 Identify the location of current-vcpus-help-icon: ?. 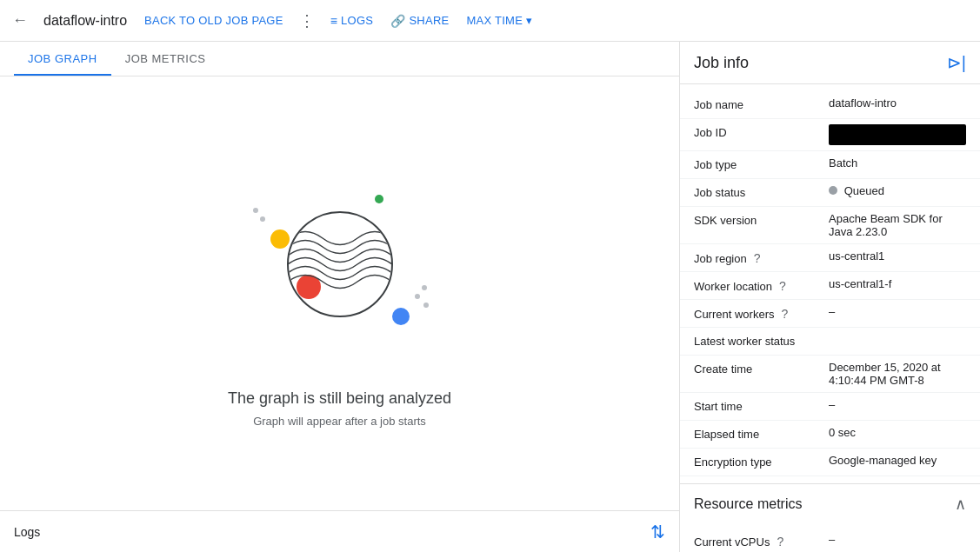
(780, 542).